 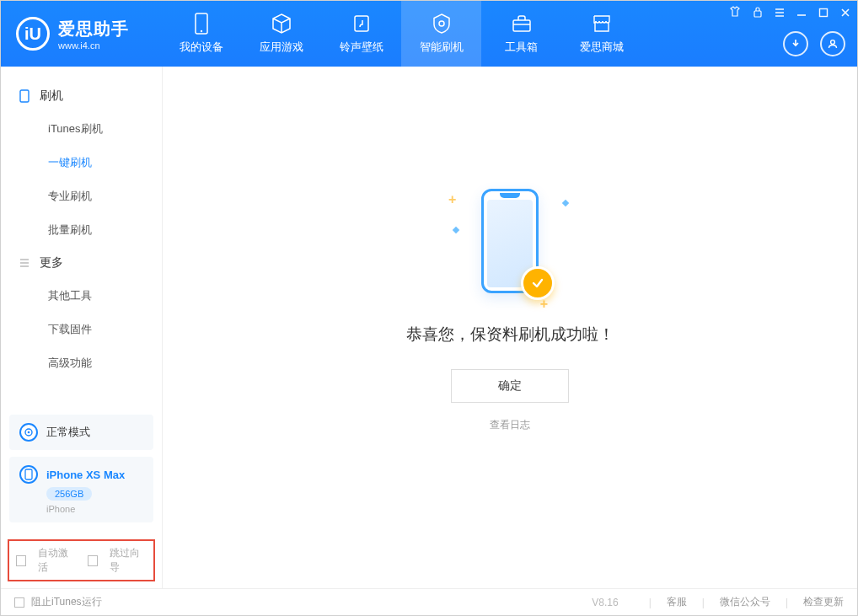 I want to click on group-flash-header: 刷机, so click(x=81, y=96).